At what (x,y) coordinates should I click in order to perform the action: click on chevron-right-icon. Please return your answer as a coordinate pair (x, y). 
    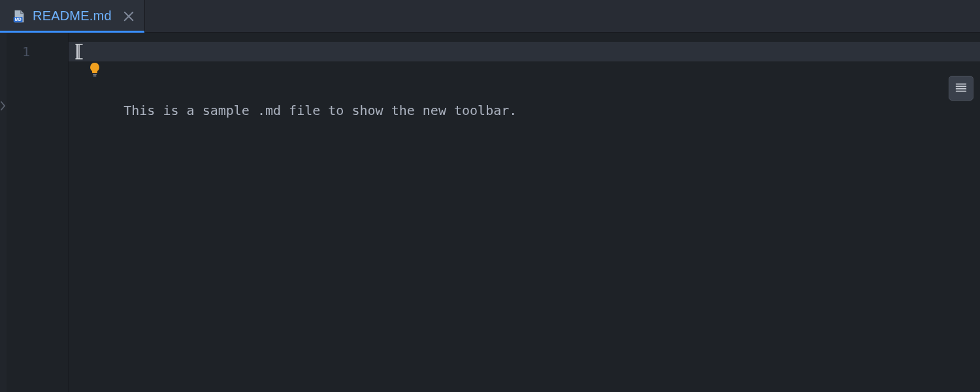
    Looking at the image, I should click on (3, 106).